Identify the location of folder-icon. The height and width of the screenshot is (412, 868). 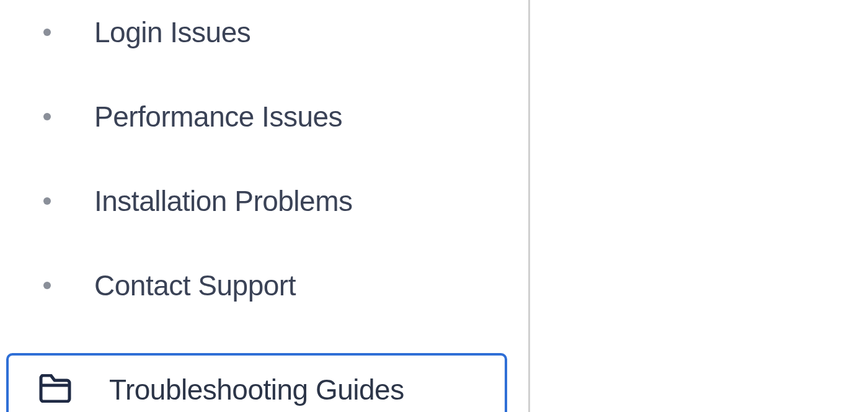
(55, 390).